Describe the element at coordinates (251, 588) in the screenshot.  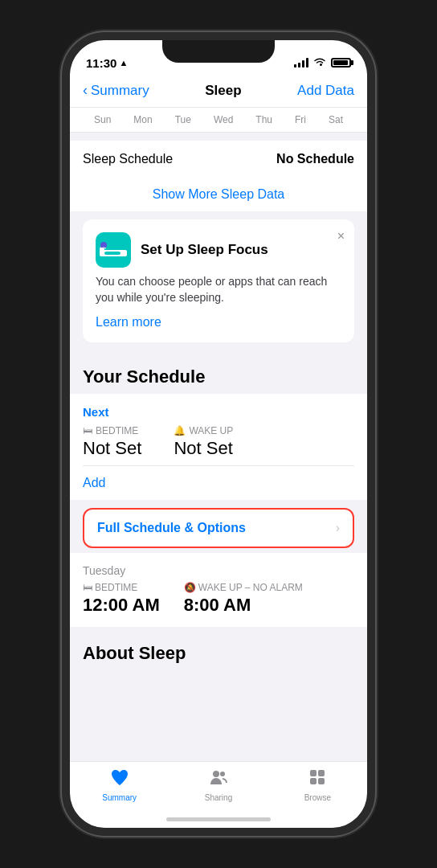
I see `tuesday-wakeup-label: WAKE UP – NO ALARM` at that location.